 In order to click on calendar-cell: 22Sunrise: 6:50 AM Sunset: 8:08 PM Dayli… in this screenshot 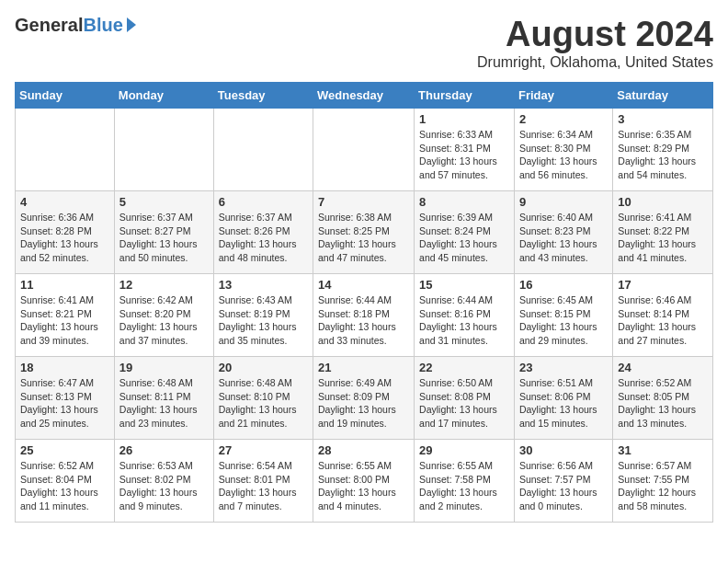, I will do `click(465, 398)`.